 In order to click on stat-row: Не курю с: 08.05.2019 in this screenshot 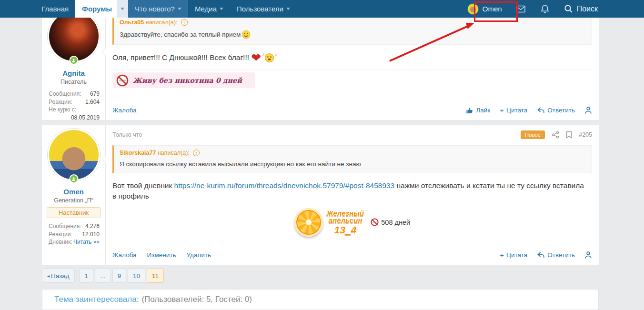, I will do `click(74, 113)`.